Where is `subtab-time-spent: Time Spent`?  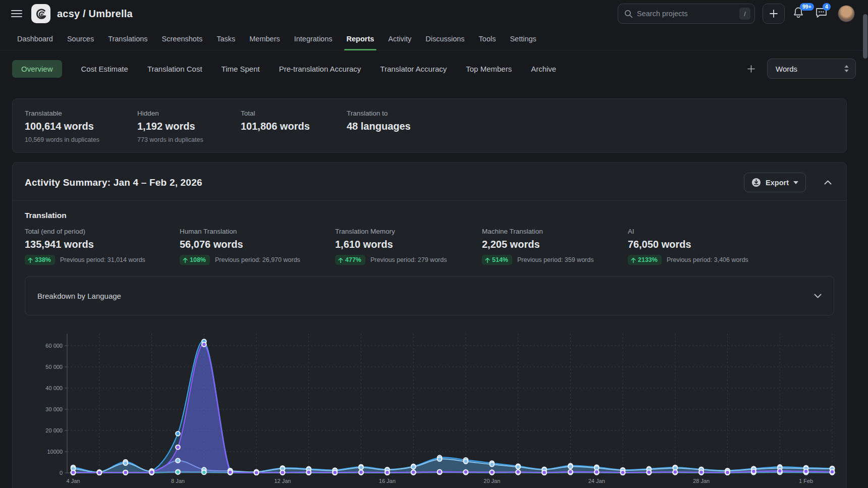
subtab-time-spent: Time Spent is located at coordinates (241, 69).